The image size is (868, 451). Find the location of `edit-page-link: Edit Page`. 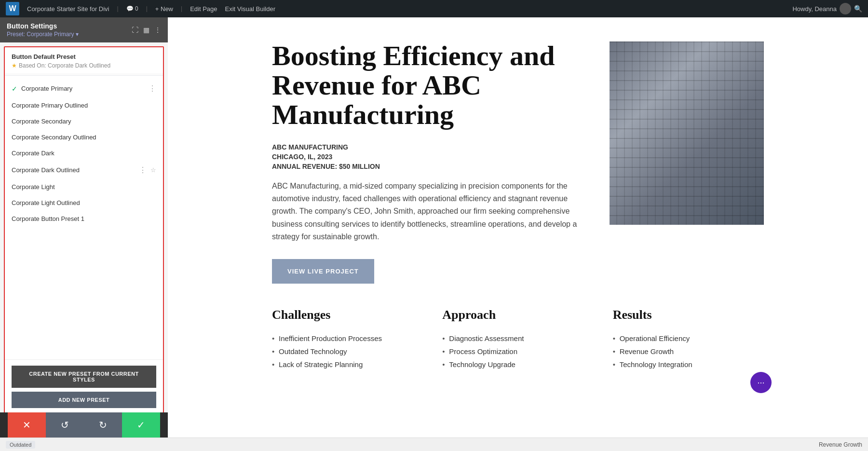

edit-page-link: Edit Page is located at coordinates (203, 9).